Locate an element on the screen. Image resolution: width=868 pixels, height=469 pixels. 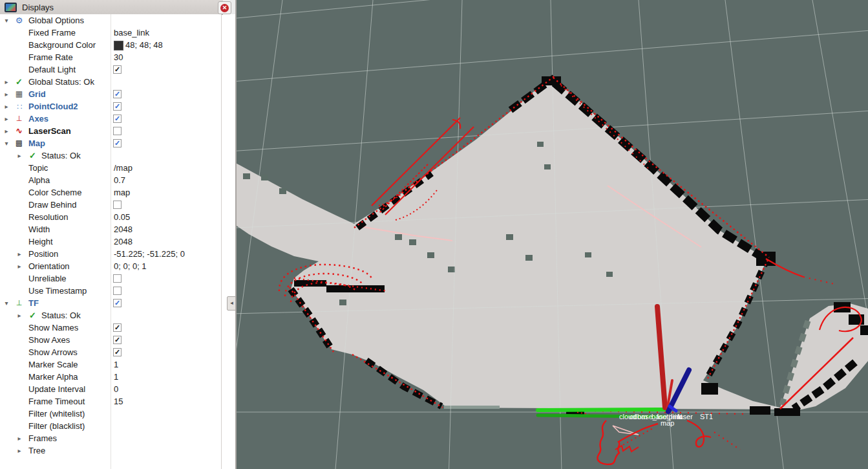
property-row-filter-whitelist-: Filter (whitelist) is located at coordinates (111, 414).